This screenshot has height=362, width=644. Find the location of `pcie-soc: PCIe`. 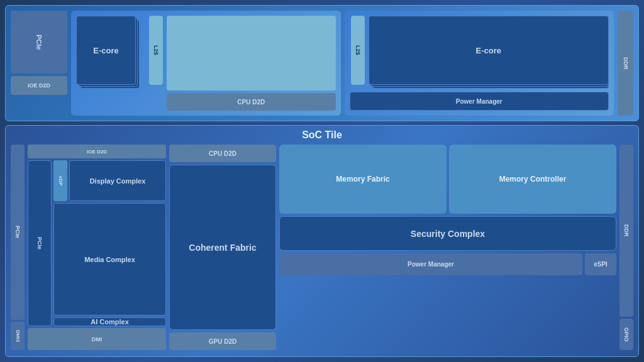

pcie-soc: PCIe is located at coordinates (40, 243).